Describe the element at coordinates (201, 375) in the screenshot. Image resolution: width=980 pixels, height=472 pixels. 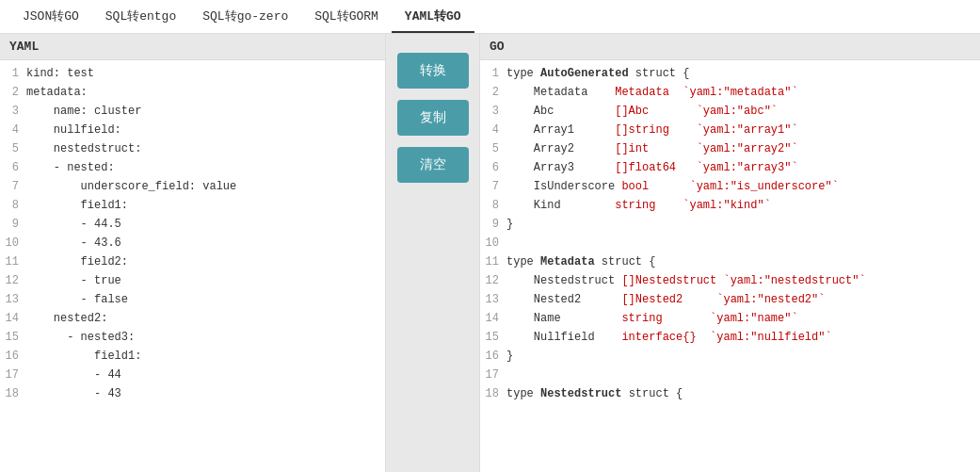
I see `line-text: - 44` at that location.